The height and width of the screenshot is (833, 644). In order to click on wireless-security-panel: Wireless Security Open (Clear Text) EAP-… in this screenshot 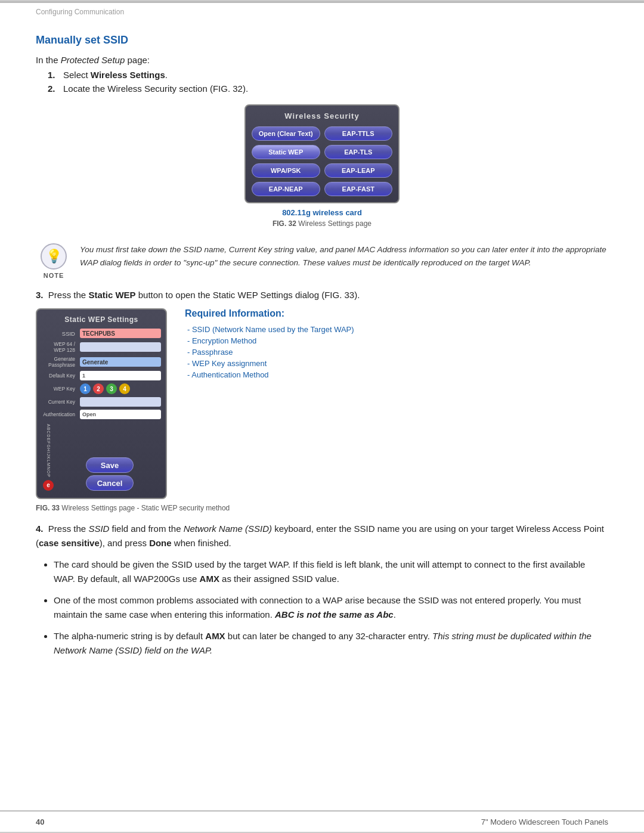, I will do `click(322, 154)`.